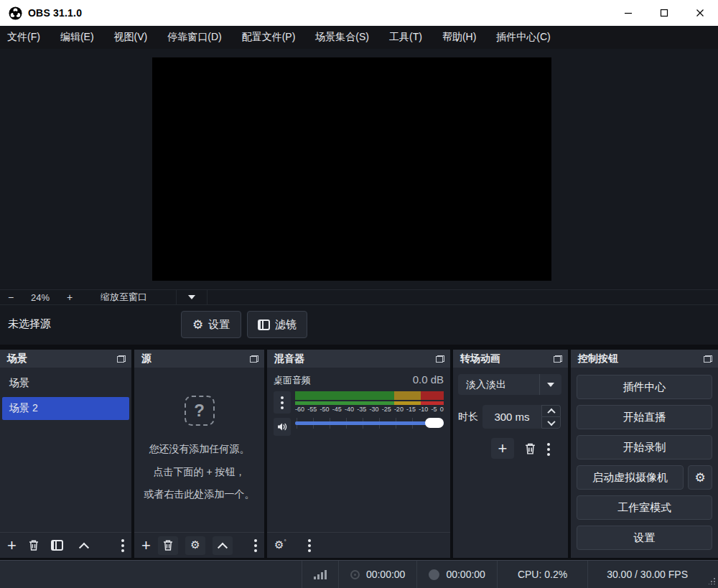 This screenshot has height=588, width=718. I want to click on zoom-in-button: +, so click(70, 297).